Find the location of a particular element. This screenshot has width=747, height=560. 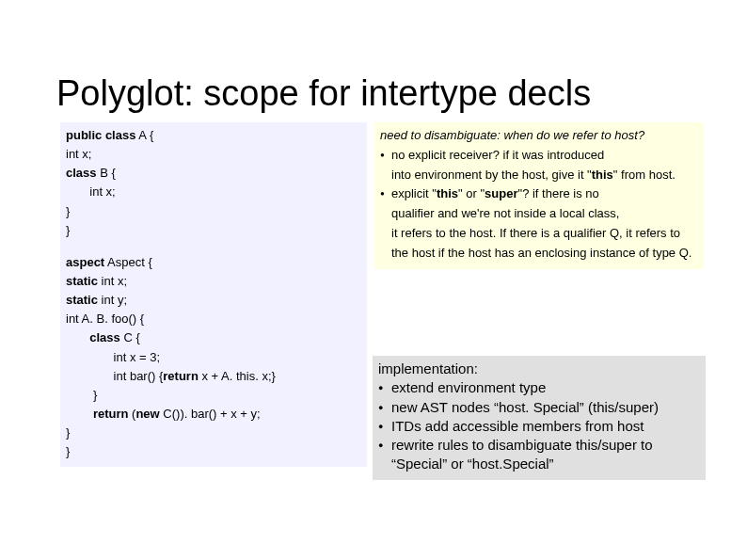

code-line: return (new C()). bar() + x + y; is located at coordinates (214, 414).